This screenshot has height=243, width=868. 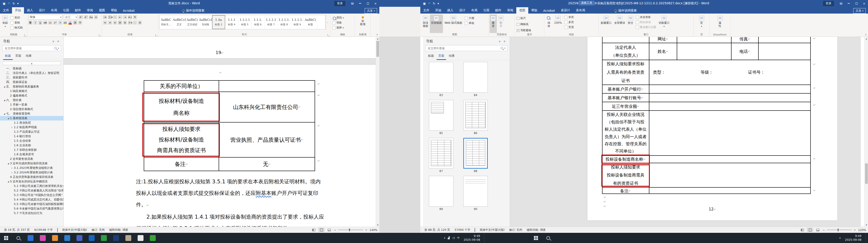 I want to click on redo-icon: ↻, so click(x=434, y=3).